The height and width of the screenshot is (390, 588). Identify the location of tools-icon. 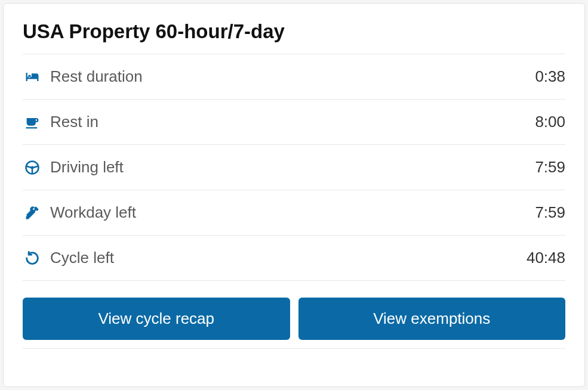
(32, 213).